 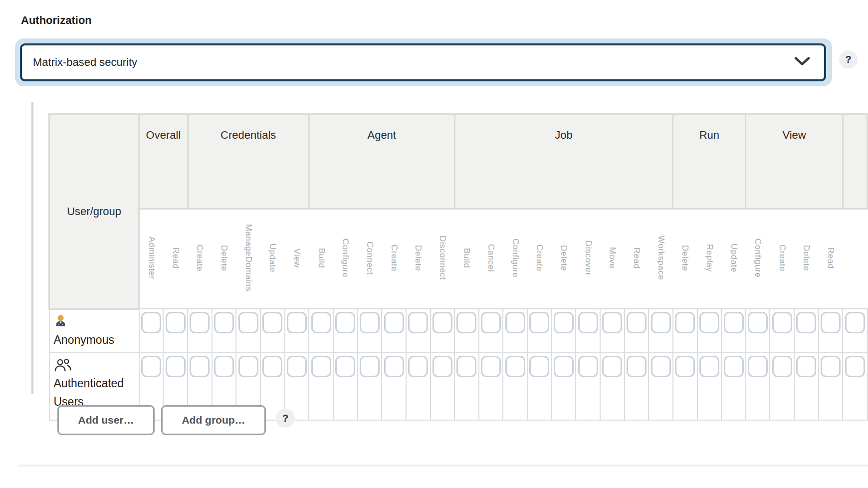 I want to click on anonymous-user-icon, so click(x=94, y=322).